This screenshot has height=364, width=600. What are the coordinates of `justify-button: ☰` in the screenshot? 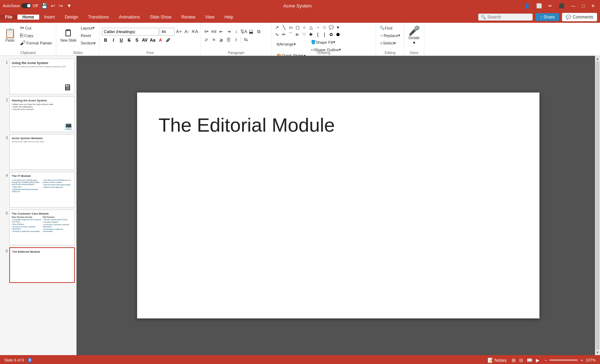 It's located at (229, 40).